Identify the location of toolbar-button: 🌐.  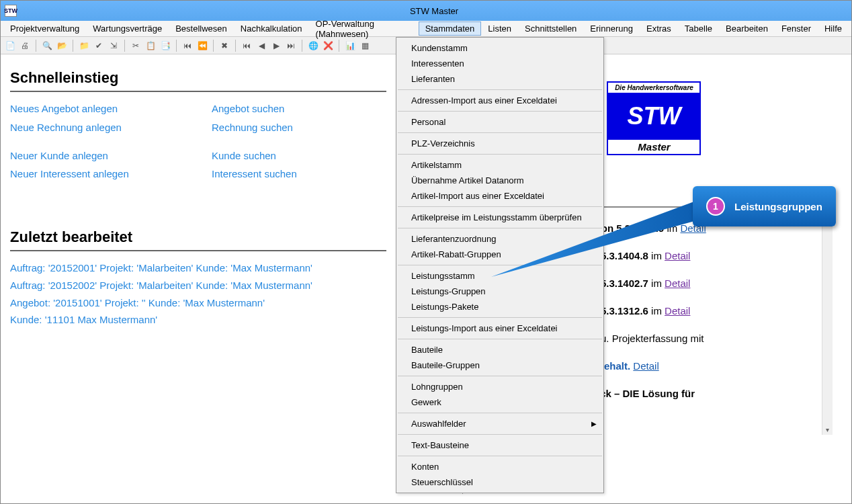
(313, 46).